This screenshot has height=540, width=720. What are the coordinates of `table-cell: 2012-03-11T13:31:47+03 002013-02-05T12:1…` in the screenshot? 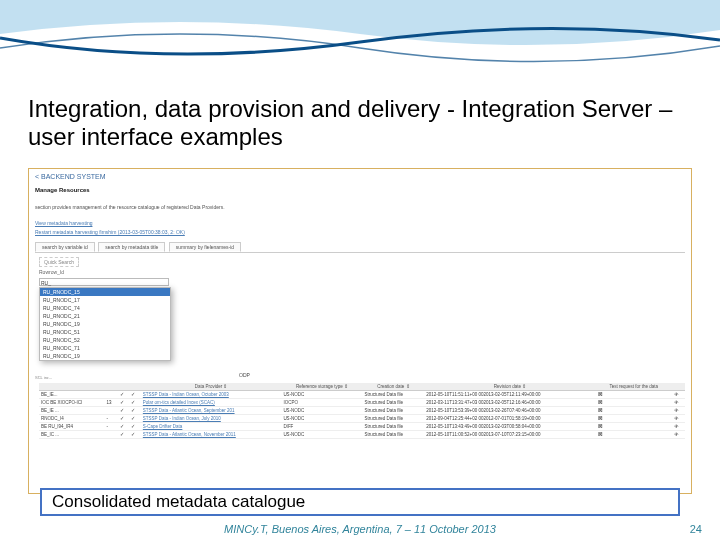 It's located at (510, 403).